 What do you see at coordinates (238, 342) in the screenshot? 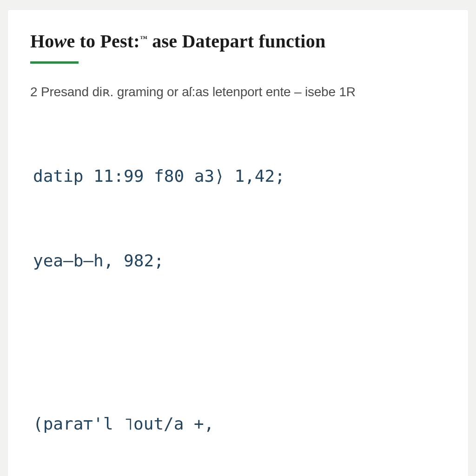
I see `code-blank-line` at bounding box center [238, 342].